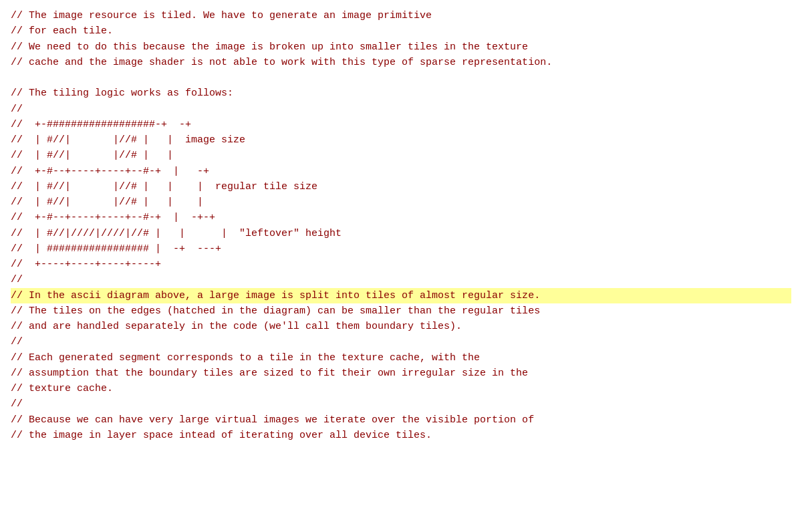  Describe the element at coordinates (401, 311) in the screenshot. I see `code-line: // The tiles on the edges (hatched in th…` at that location.